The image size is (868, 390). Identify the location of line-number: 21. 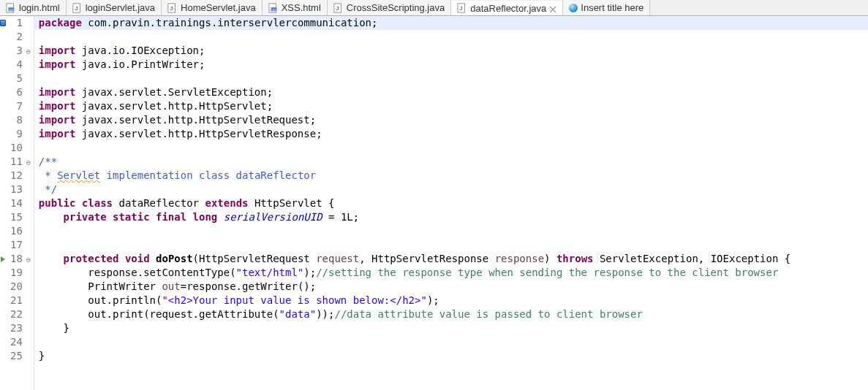
(20, 301).